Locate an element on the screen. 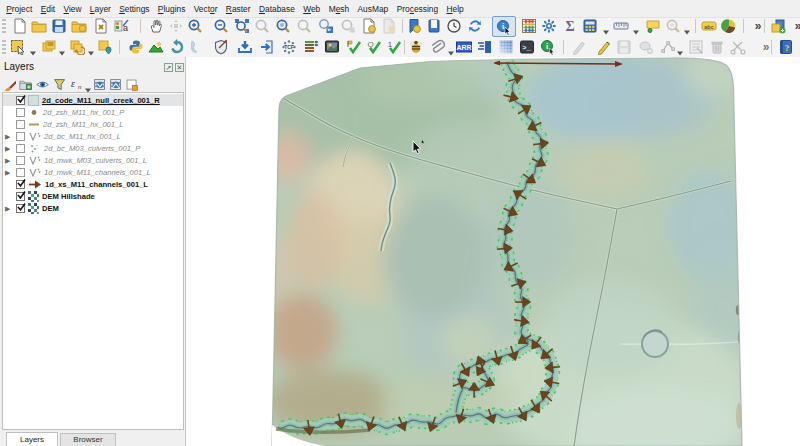 The image size is (800, 446). svg-text: n is located at coordinates (80, 87).